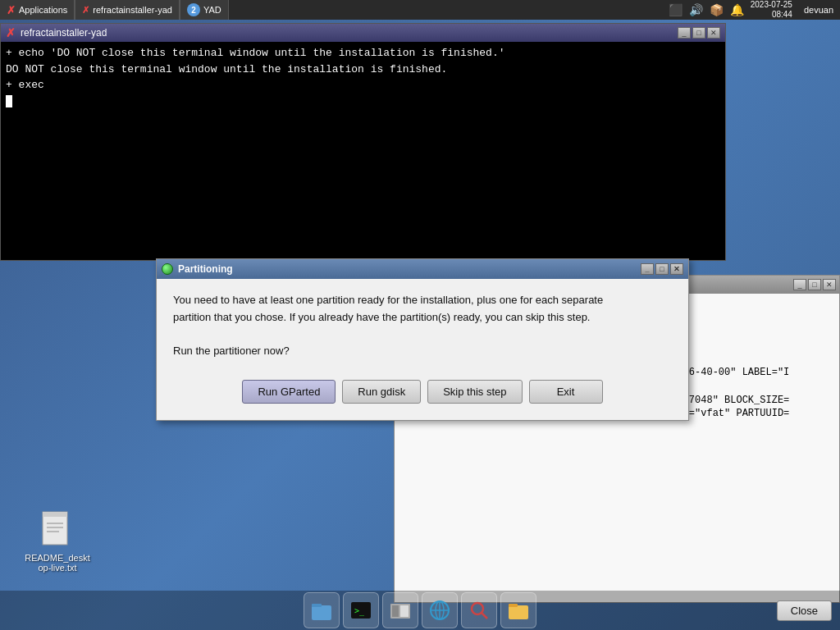  What do you see at coordinates (771, 10) in the screenshot?
I see `clock: 2023-07-25 08:44` at bounding box center [771, 10].